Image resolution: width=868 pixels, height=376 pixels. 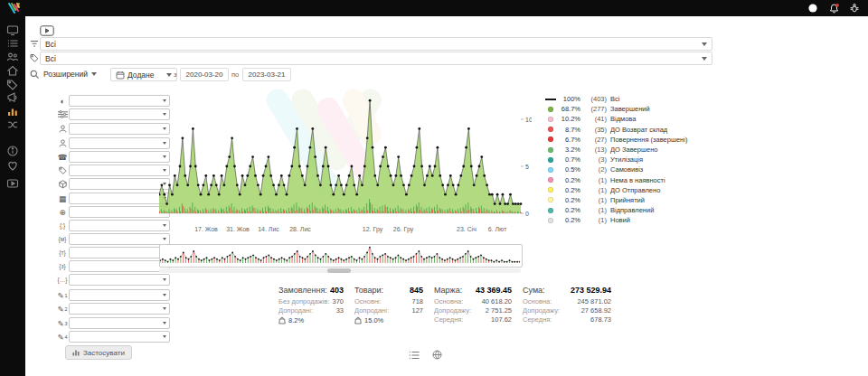 I want to click on tag-icon, so click(x=34, y=58).